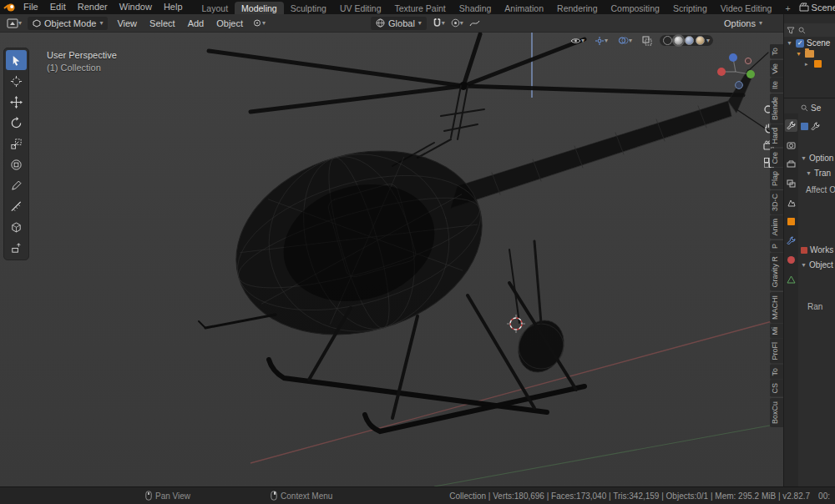 This screenshot has width=835, height=504. Describe the element at coordinates (700, 40) in the screenshot. I see `shading-rendered-button` at that location.